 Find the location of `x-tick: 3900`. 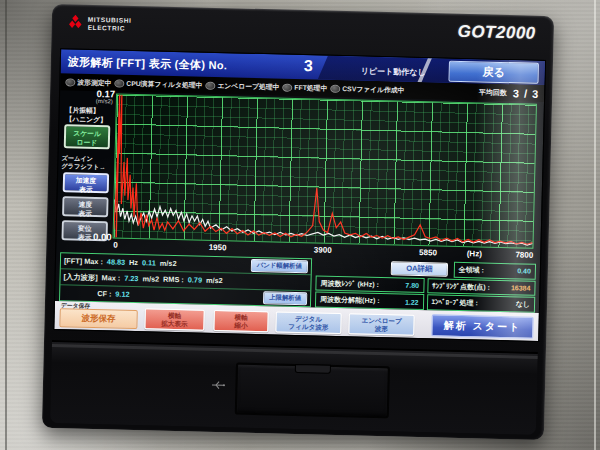

x-tick: 3900 is located at coordinates (323, 250).